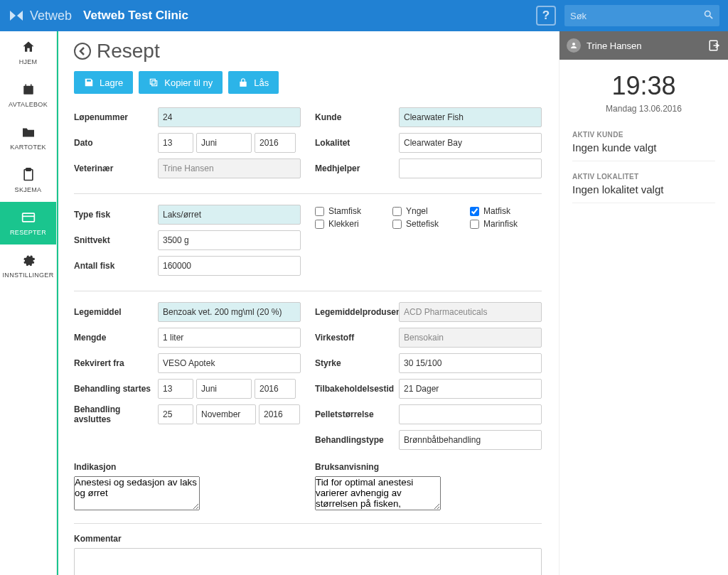 This screenshot has height=575, width=728. Describe the element at coordinates (28, 138) in the screenshot. I see `sidebar-item-kartotek: KARTOTEK` at that location.